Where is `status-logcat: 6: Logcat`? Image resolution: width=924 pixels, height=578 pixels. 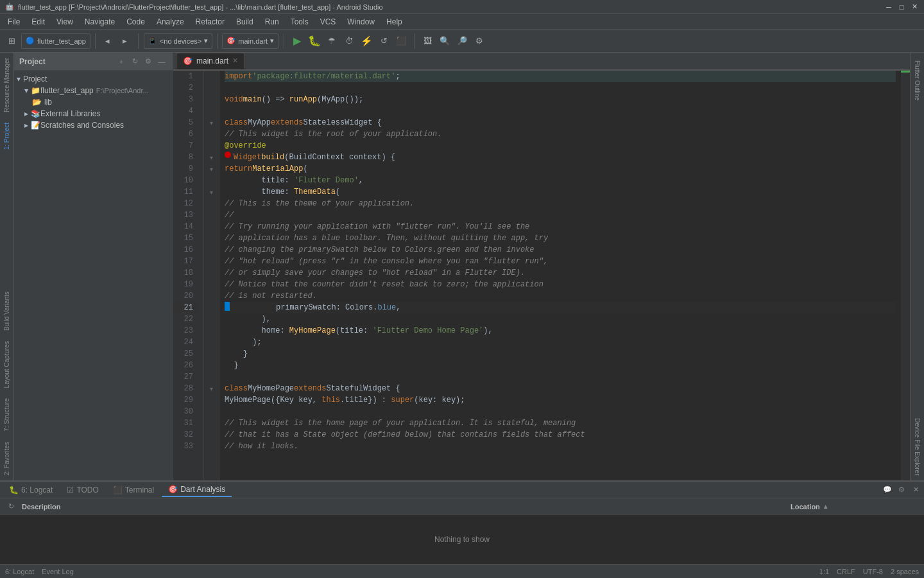
status-logcat: 6: Logcat is located at coordinates (19, 572).